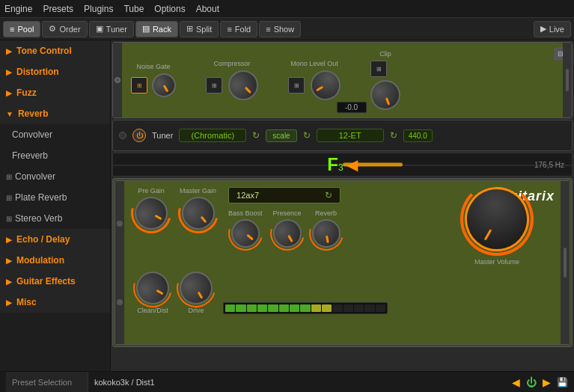 The height and width of the screenshot is (392, 574). What do you see at coordinates (232, 64) in the screenshot?
I see `compressor-label: Compressor` at bounding box center [232, 64].